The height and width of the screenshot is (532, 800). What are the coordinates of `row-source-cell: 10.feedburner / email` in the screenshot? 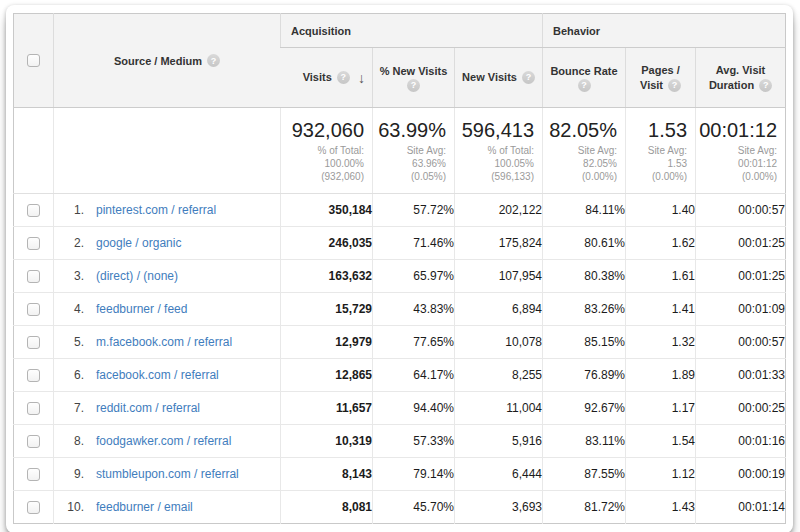 It's located at (168, 508).